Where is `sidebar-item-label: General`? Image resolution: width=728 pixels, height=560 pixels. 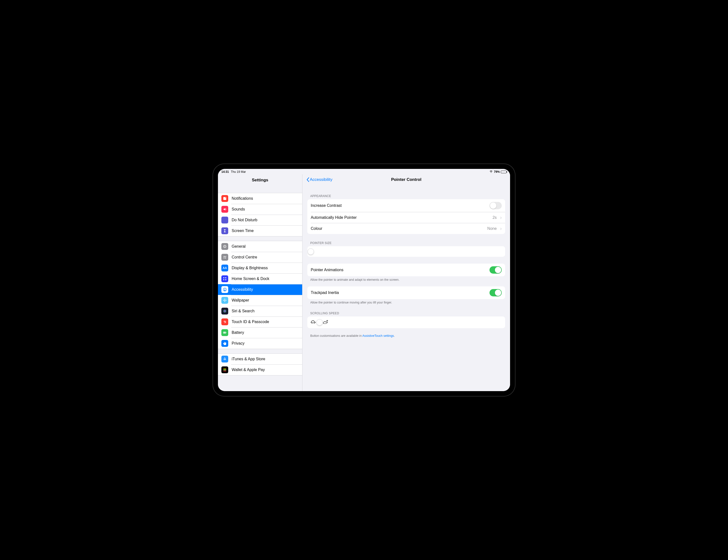 sidebar-item-label: General is located at coordinates (239, 247).